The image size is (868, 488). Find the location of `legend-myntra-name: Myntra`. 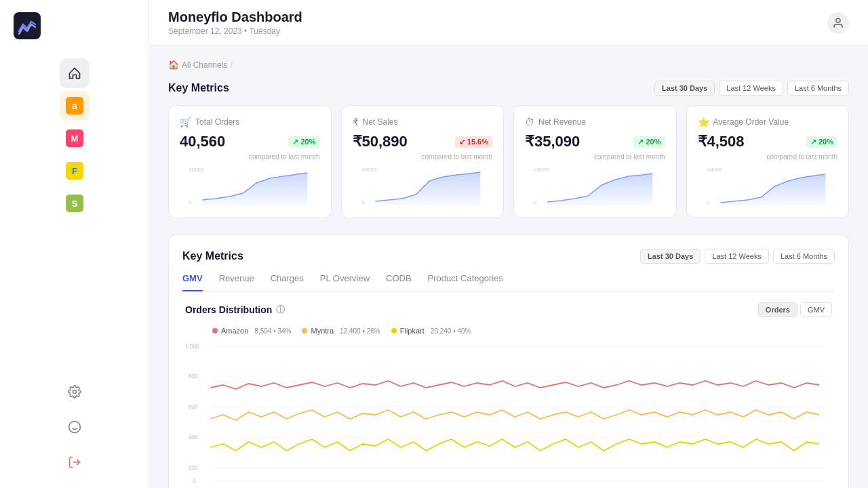

legend-myntra-name: Myntra is located at coordinates (322, 331).